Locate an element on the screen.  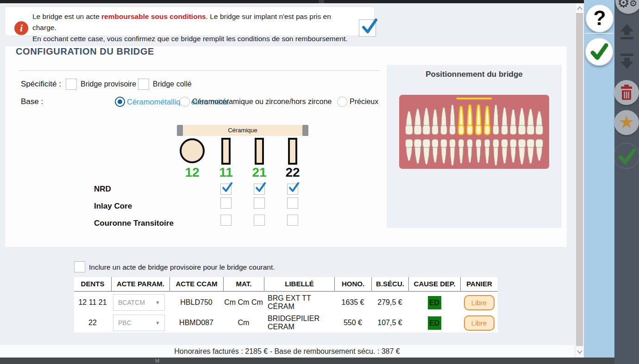
acte-param-value: PBC is located at coordinates (125, 323).